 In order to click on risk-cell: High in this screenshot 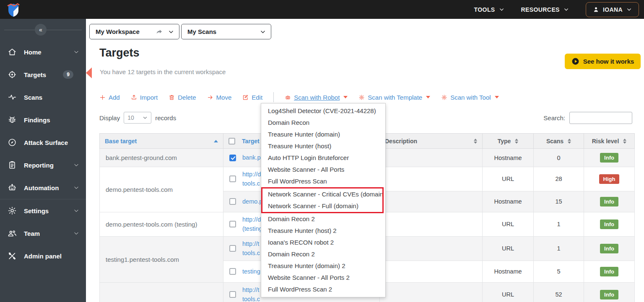, I will do `click(610, 179)`.